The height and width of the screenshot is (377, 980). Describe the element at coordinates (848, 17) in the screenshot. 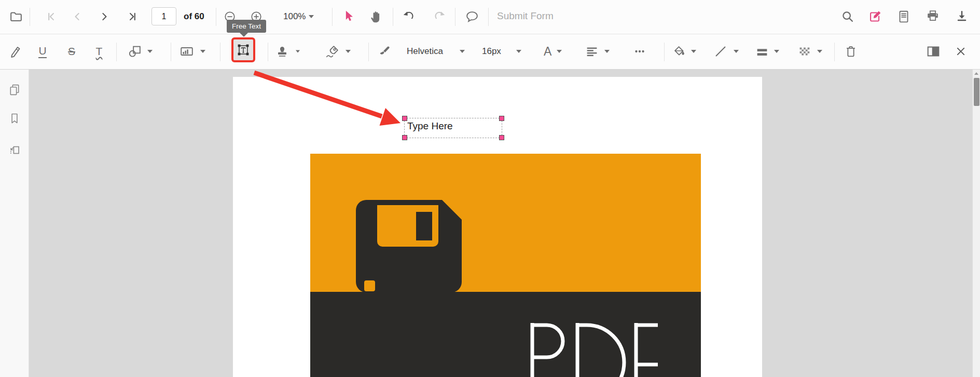

I see `search-button` at that location.